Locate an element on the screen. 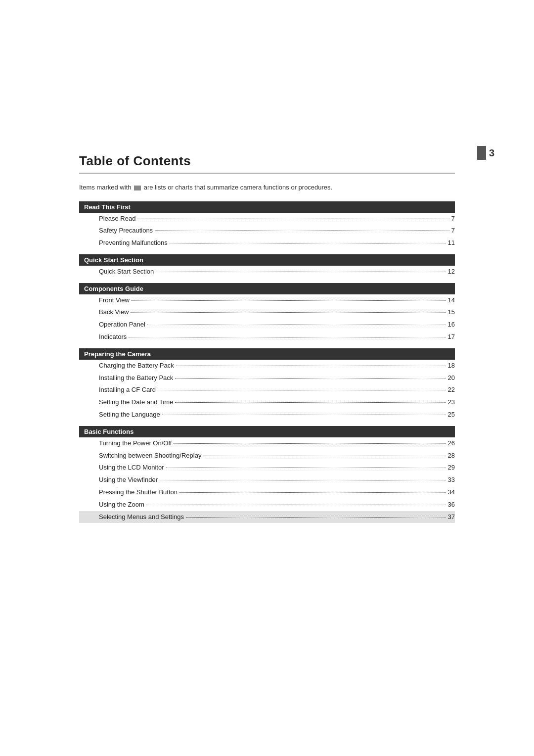 Image resolution: width=534 pixels, height=756 pixels. entry-page: 12 is located at coordinates (451, 272).